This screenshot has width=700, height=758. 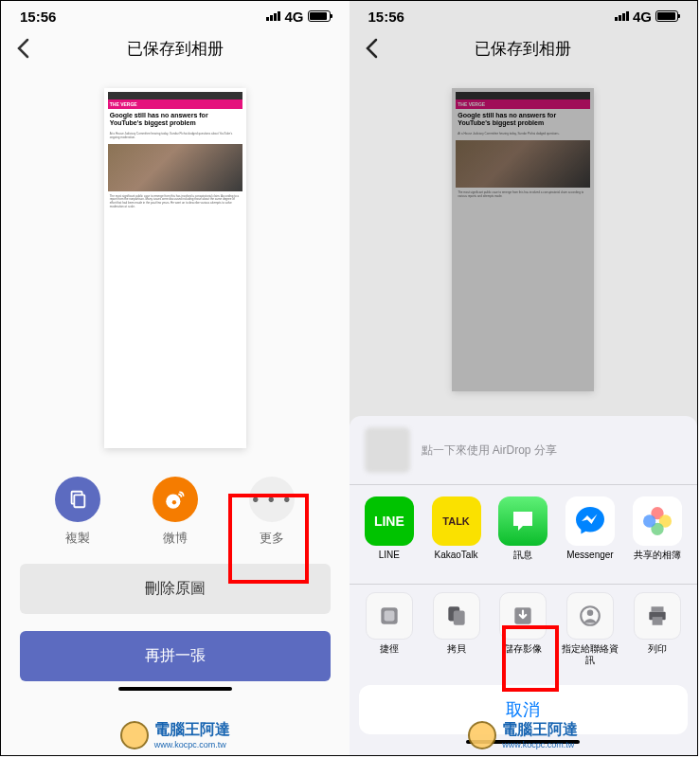 What do you see at coordinates (272, 499) in the screenshot?
I see `more-icon: • • •` at bounding box center [272, 499].